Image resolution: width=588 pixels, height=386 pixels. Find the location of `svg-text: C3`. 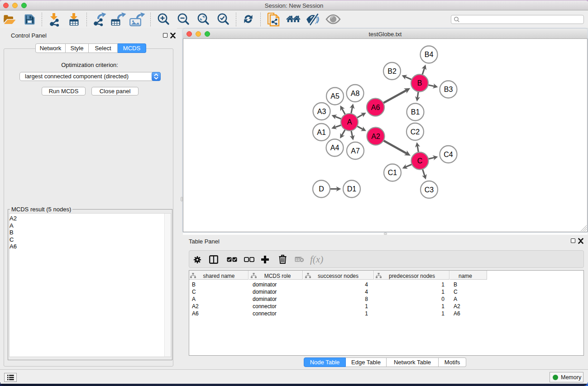

svg-text: C3 is located at coordinates (429, 190).